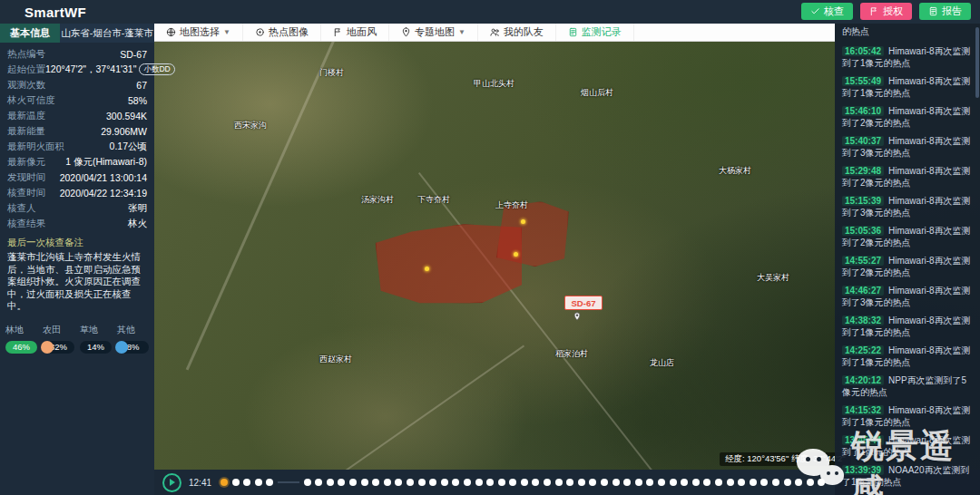  What do you see at coordinates (22, 346) in the screenshot?
I see `landcover-value: 46%` at bounding box center [22, 346].